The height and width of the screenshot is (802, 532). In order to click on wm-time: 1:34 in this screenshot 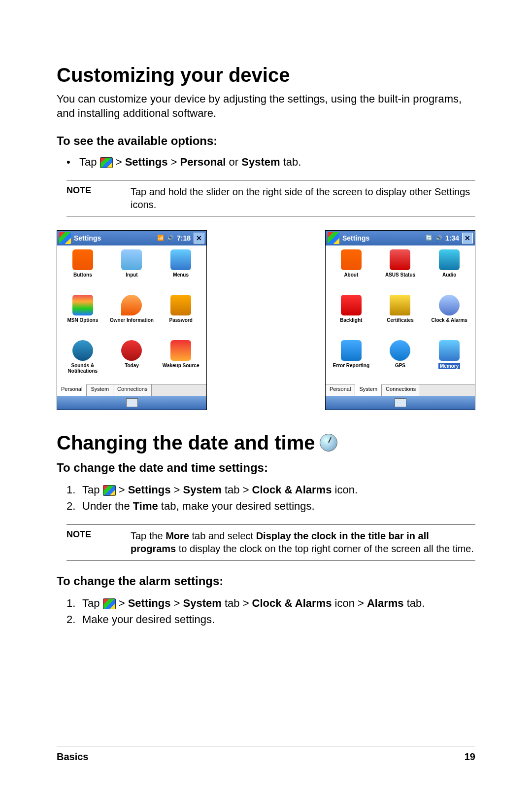, I will do `click(452, 238)`.